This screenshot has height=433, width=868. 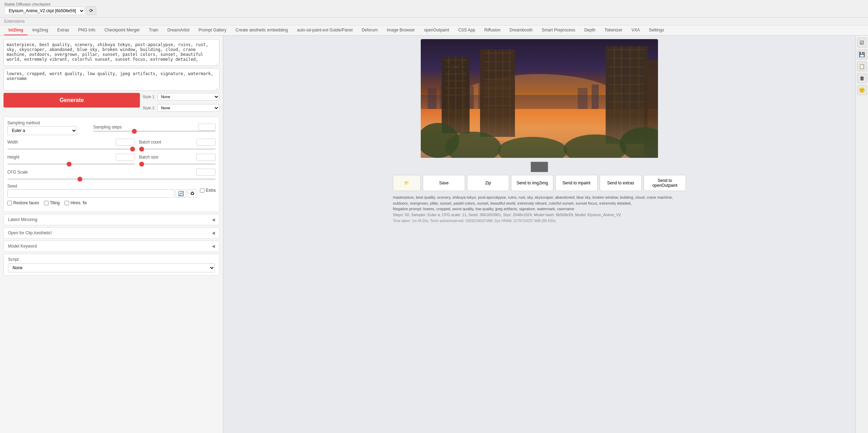 I want to click on zip-btn: Zip, so click(x=488, y=183).